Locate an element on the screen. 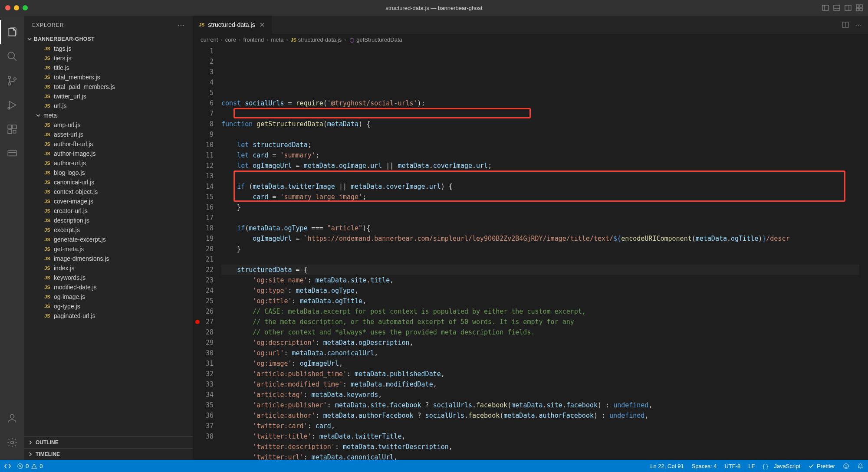 The image size is (868, 472). code-line: 'og:url': metaData.canonicalUrl, is located at coordinates (540, 353).